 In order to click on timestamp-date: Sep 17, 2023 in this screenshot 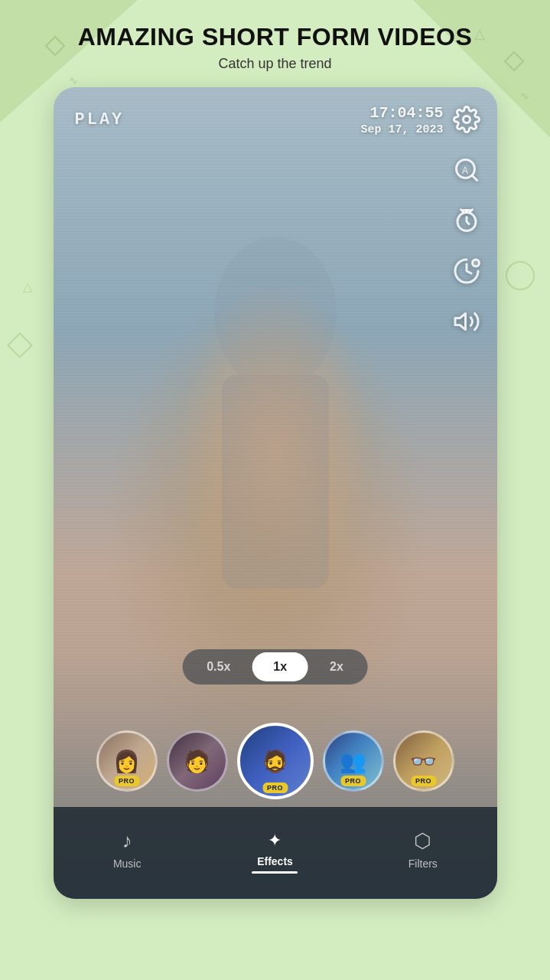, I will do `click(402, 130)`.